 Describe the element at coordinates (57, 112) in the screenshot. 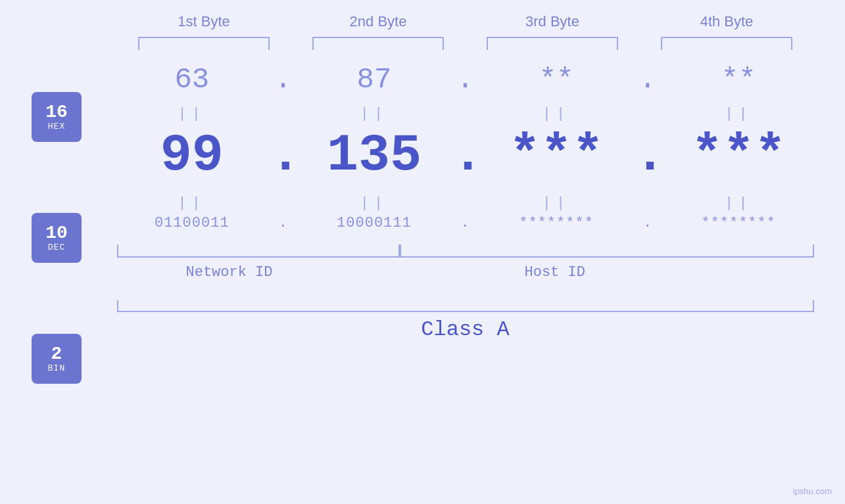

I see `hex-number: 16` at that location.